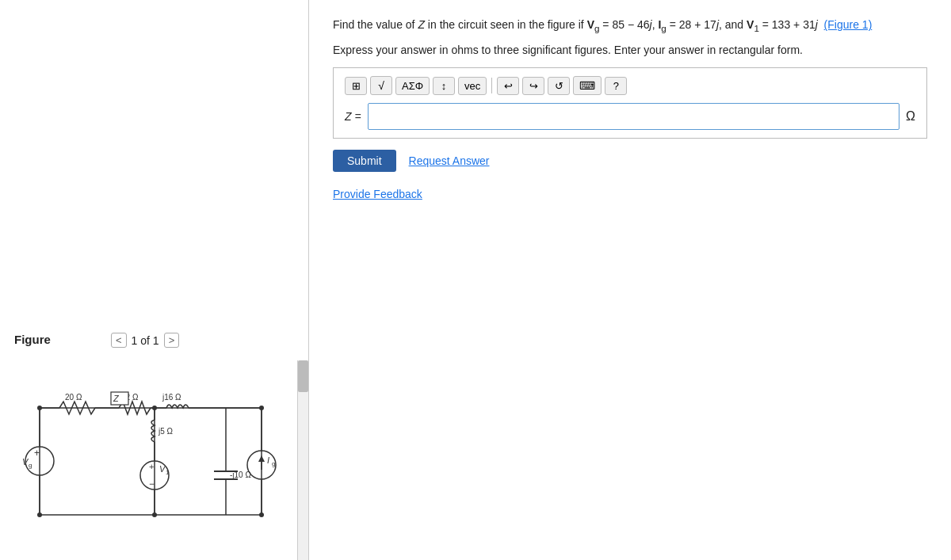 The height and width of the screenshot is (560, 951). What do you see at coordinates (377, 194) in the screenshot?
I see `provide-feedback-button: Provide Feedback` at bounding box center [377, 194].